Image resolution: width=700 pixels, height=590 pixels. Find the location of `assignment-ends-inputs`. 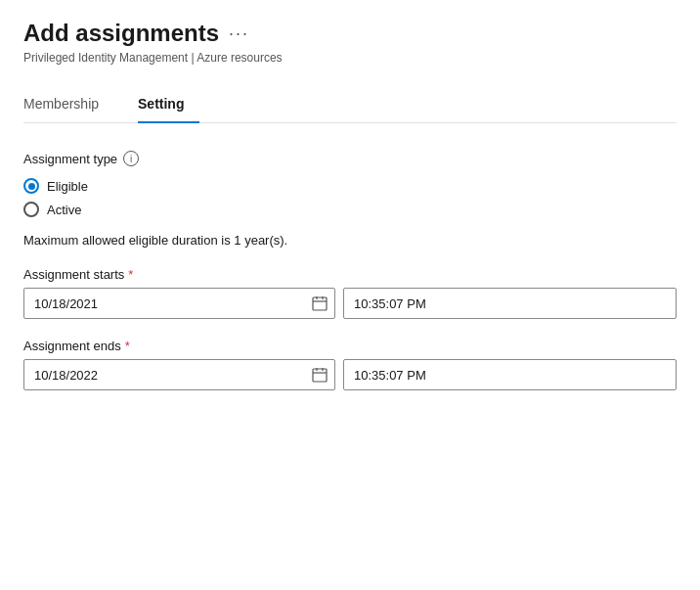

assignment-ends-inputs is located at coordinates (350, 375).